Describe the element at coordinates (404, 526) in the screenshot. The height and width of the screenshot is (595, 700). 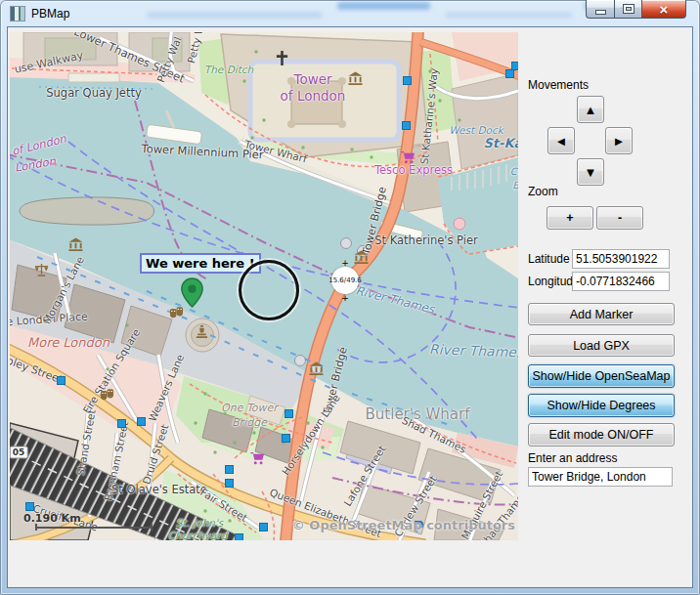
I see `map-attribution: © OpenStreetMap contributors` at that location.